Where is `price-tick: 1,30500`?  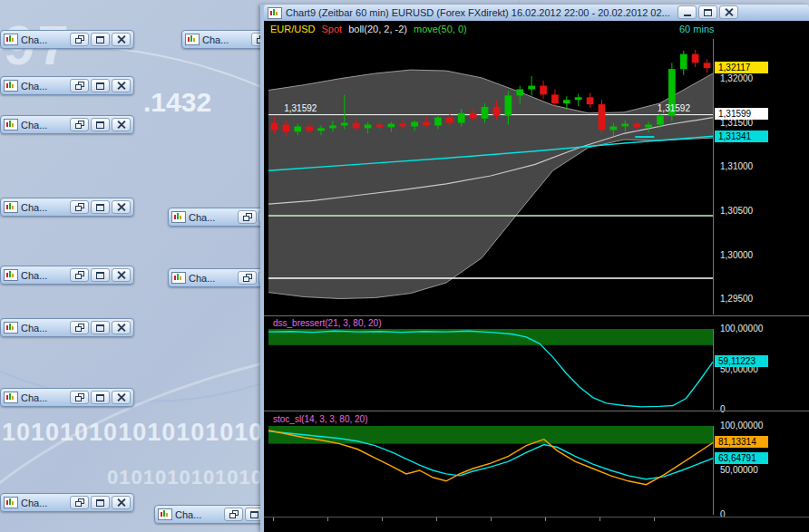 price-tick: 1,30500 is located at coordinates (736, 210).